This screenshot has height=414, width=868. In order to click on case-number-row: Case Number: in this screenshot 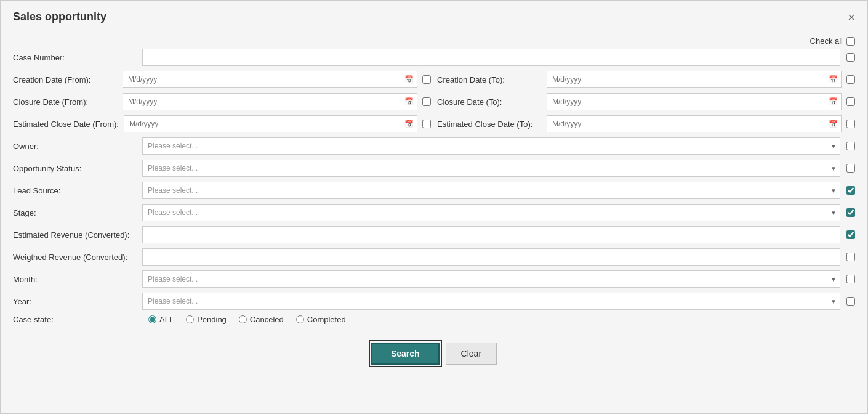, I will do `click(434, 57)`.